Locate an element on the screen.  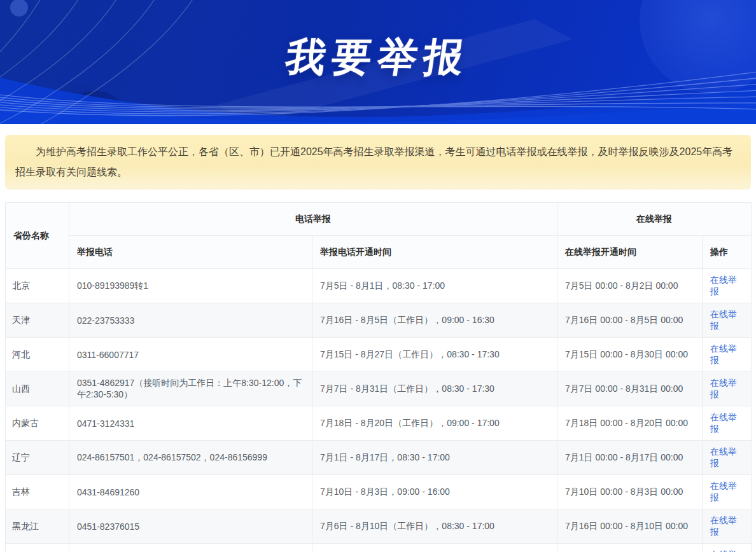
online-time-cell: 7月16日 00:00 - 8月10日 00:00 is located at coordinates (630, 527).